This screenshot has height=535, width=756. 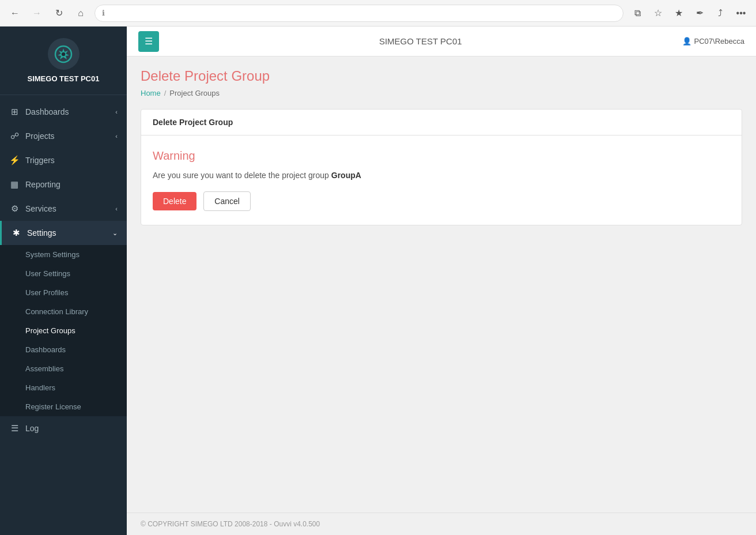 I want to click on submenu-item-register-license: Register License, so click(x=63, y=407).